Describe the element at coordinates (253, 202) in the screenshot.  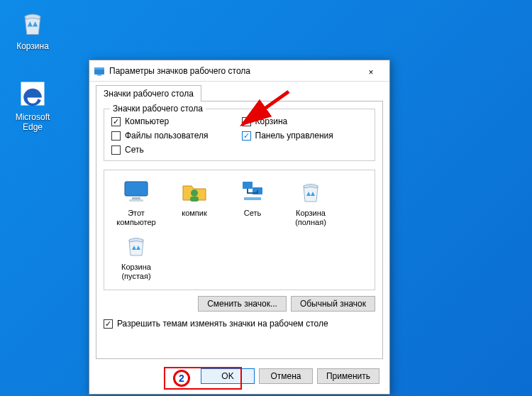
I see `icon-item-network: Сеть` at that location.